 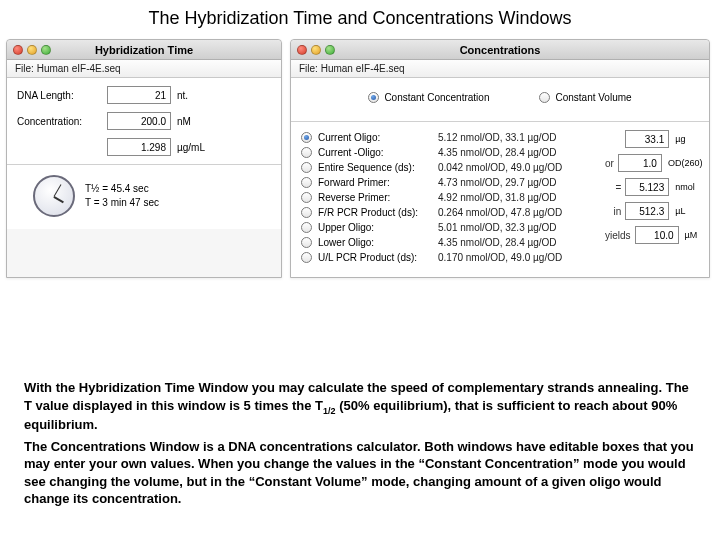 I want to click on yield-input, so click(x=657, y=235).